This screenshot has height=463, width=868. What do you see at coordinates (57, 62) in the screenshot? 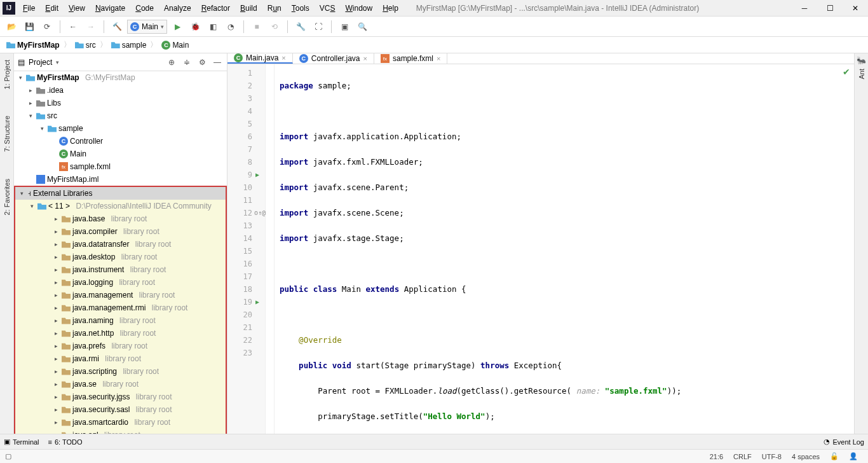
I see `chevron-down-icon: ▾` at bounding box center [57, 62].